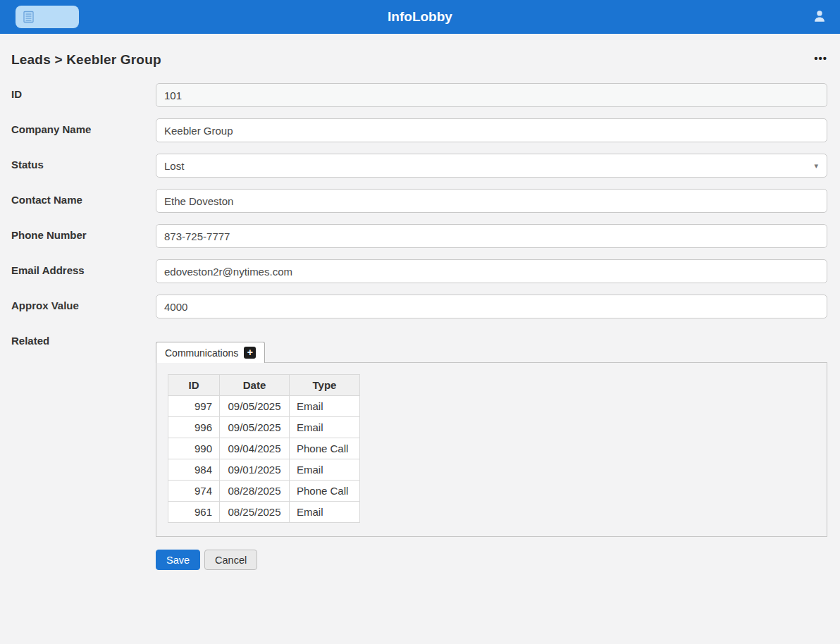 The image size is (840, 644). What do you see at coordinates (178, 559) in the screenshot?
I see `save-button: Save` at bounding box center [178, 559].